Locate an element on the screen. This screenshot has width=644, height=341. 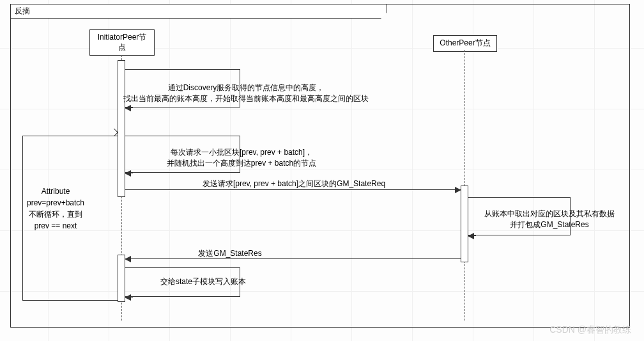
msg-3-line is located at coordinates (293, 189).